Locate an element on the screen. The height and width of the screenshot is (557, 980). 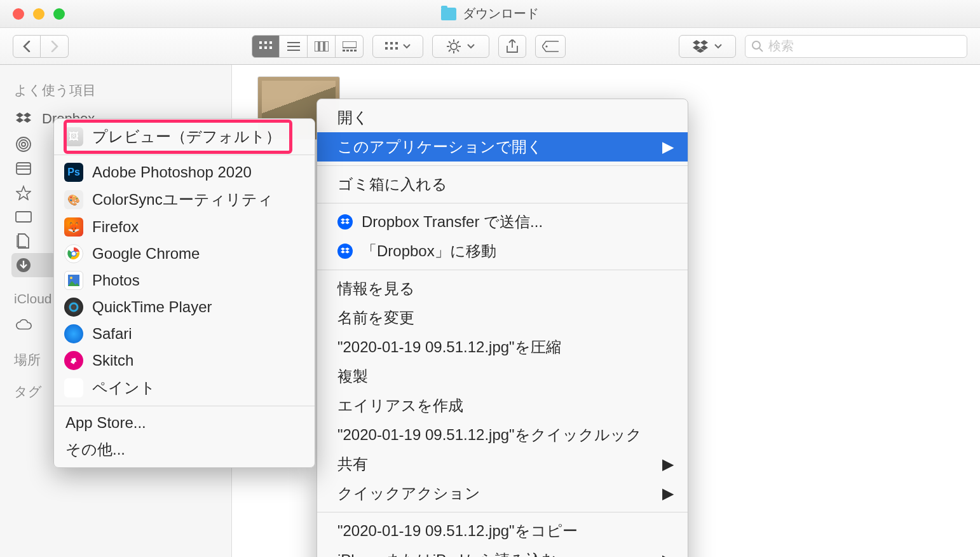
dropbox-toolbar-button is located at coordinates (707, 46).